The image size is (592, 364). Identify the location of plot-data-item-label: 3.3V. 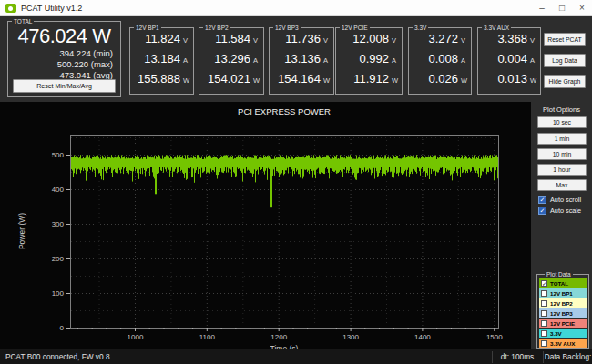
(556, 333).